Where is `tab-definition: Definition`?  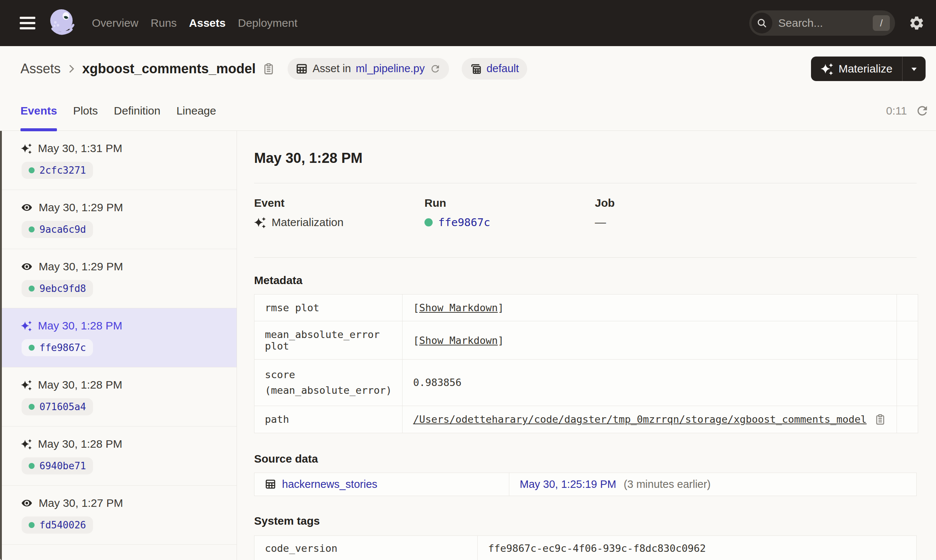 tab-definition: Definition is located at coordinates (137, 111).